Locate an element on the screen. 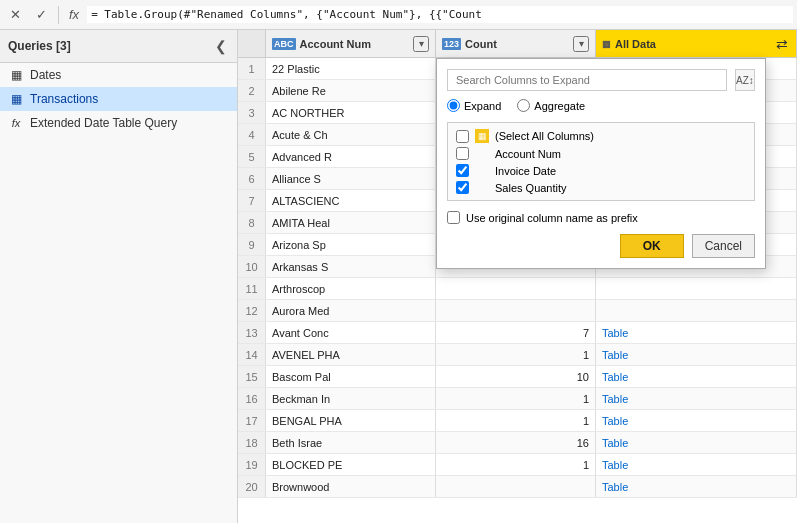 Image resolution: width=797 pixels, height=523 pixels. cancel-button: Cancel is located at coordinates (724, 246).